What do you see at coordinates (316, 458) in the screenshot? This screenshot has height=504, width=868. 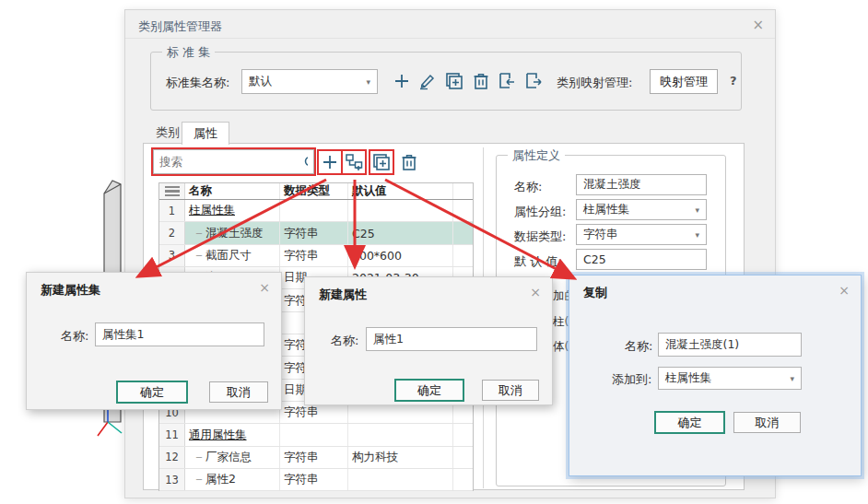 I see `table-row: 12─厂家信息字符串构力科技` at bounding box center [316, 458].